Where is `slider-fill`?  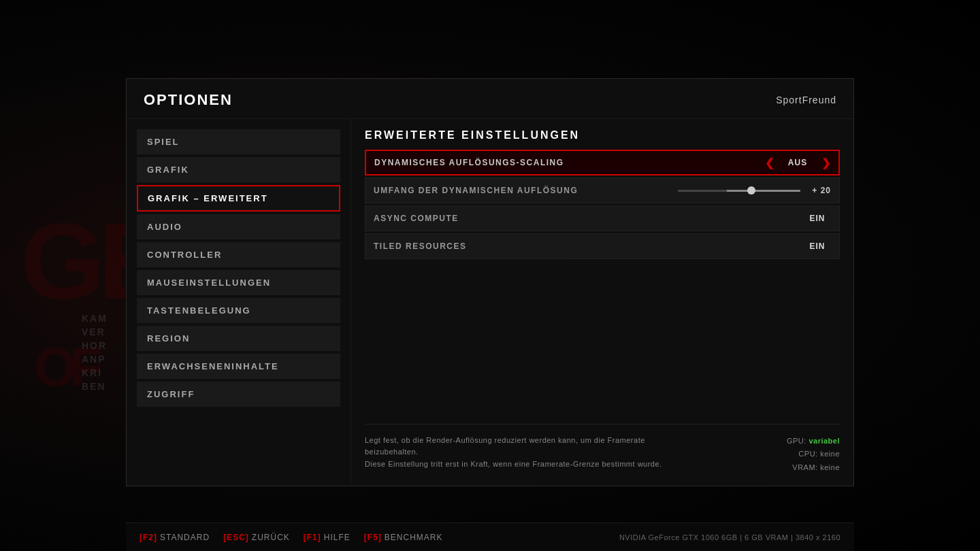 slider-fill is located at coordinates (764, 190).